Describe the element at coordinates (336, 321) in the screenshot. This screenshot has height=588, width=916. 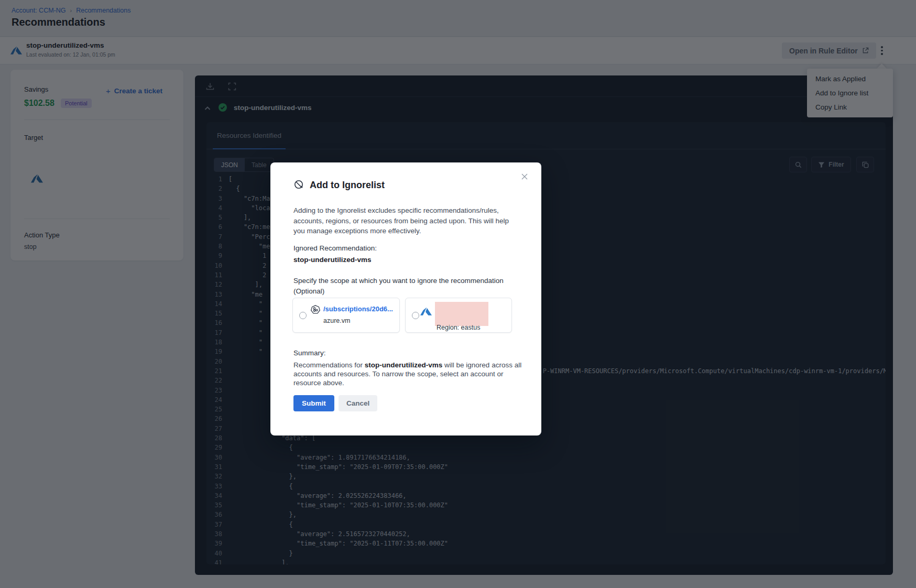
I see `resource-type-text: azure.vm` at that location.